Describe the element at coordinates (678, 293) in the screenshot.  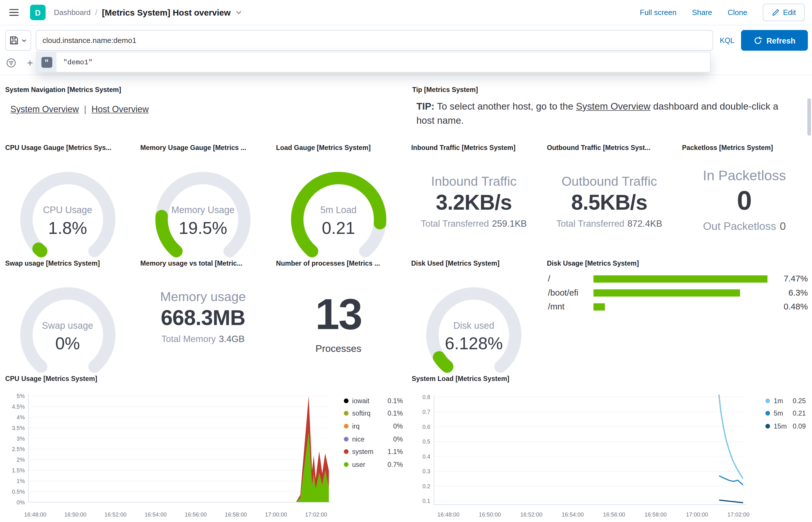
I see `disk-usage-bars: /7.47%/boot/efi6.3%/mnt0.48%` at that location.